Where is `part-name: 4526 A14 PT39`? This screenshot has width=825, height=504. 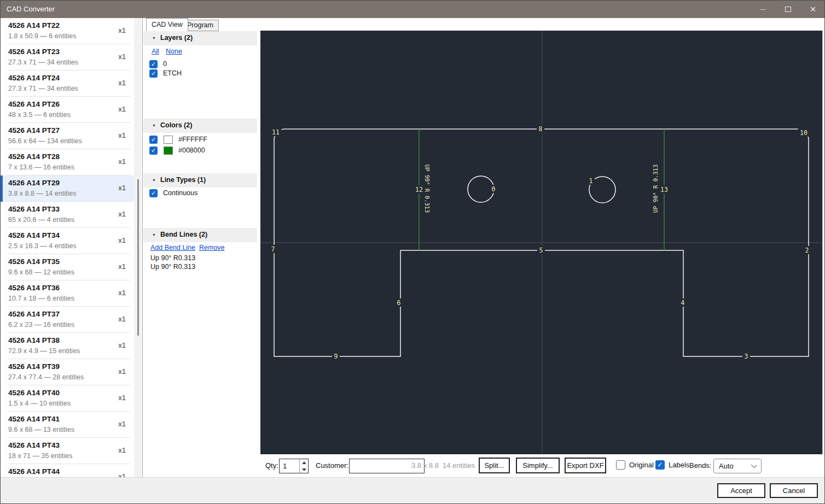 part-name: 4526 A14 PT39 is located at coordinates (34, 366).